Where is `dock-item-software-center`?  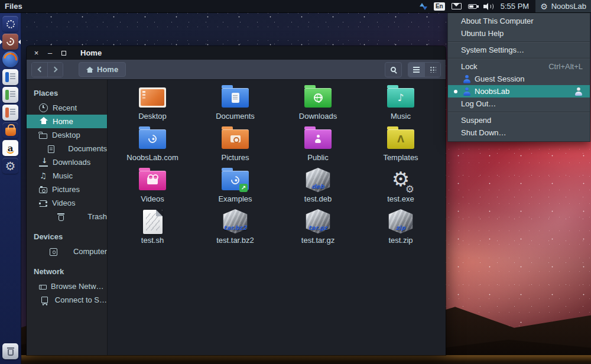
dock-item-software-center is located at coordinates (11, 130).